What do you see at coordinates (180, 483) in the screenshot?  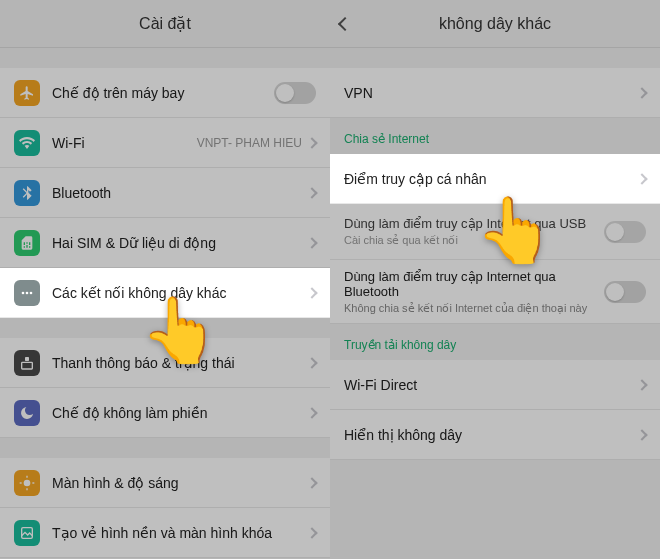 I see `display-label: Màn hình & độ sáng` at bounding box center [180, 483].